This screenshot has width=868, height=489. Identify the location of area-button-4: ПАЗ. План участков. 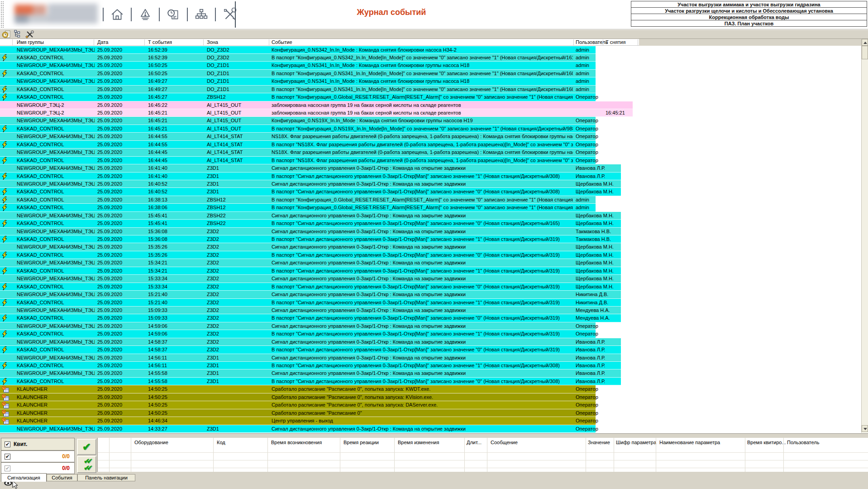
(749, 24).